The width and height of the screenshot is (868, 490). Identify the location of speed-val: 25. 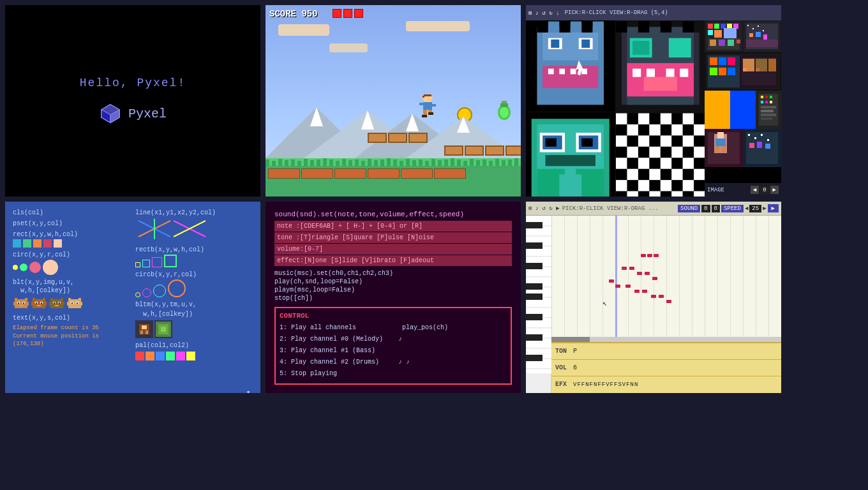
(756, 209).